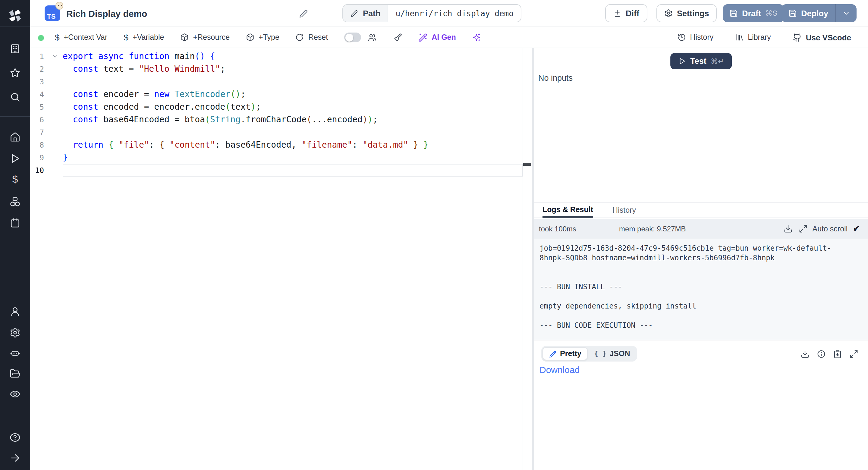  I want to click on line-number: 5, so click(46, 107).